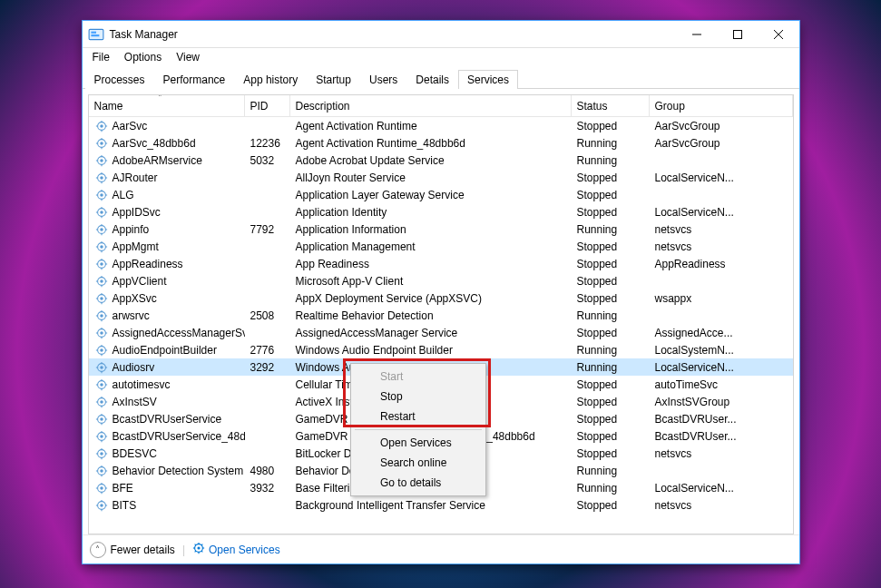 This screenshot has width=881, height=588. What do you see at coordinates (165, 350) in the screenshot?
I see `service-name: AudioEndpointBuilder` at bounding box center [165, 350].